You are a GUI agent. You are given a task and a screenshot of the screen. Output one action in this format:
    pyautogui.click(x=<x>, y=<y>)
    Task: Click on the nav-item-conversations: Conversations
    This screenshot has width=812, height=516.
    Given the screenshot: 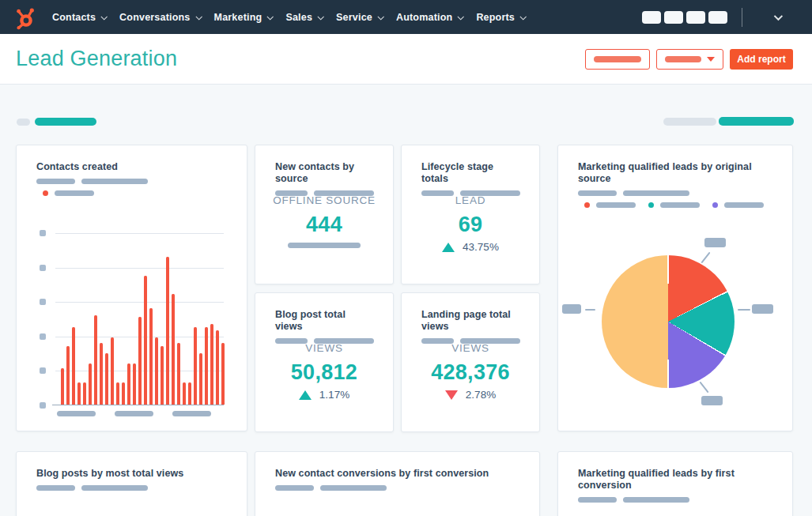 What is the action you would take?
    pyautogui.click(x=160, y=17)
    